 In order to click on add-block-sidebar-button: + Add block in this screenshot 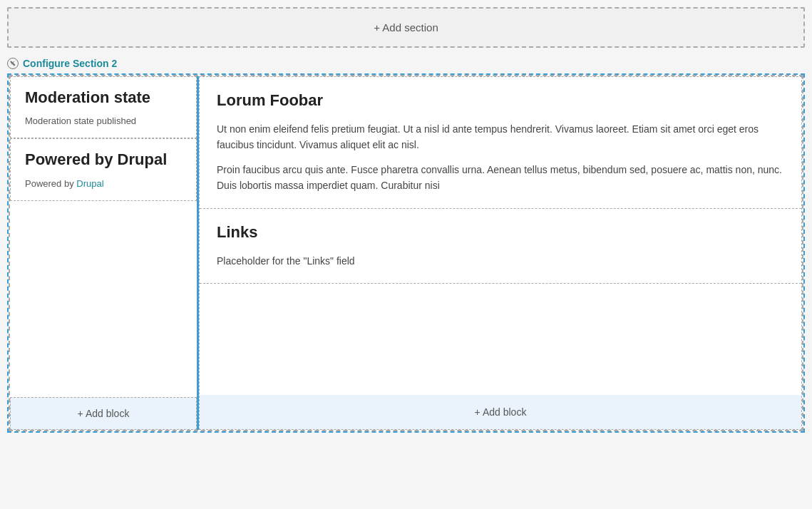, I will do `click(103, 413)`.